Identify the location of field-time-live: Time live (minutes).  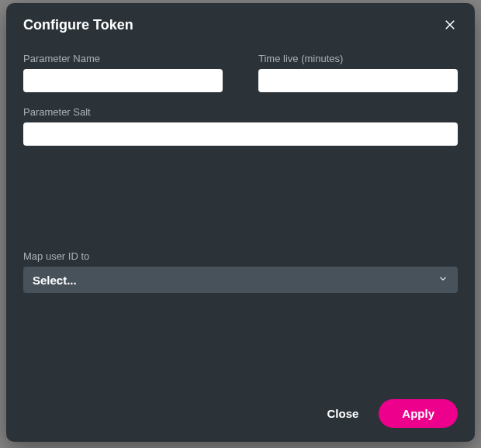
(358, 73).